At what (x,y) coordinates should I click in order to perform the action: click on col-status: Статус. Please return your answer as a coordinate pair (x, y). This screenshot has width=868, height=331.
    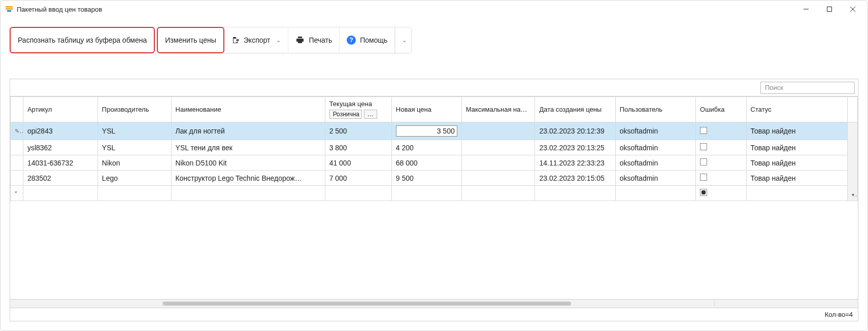
    Looking at the image, I should click on (797, 110).